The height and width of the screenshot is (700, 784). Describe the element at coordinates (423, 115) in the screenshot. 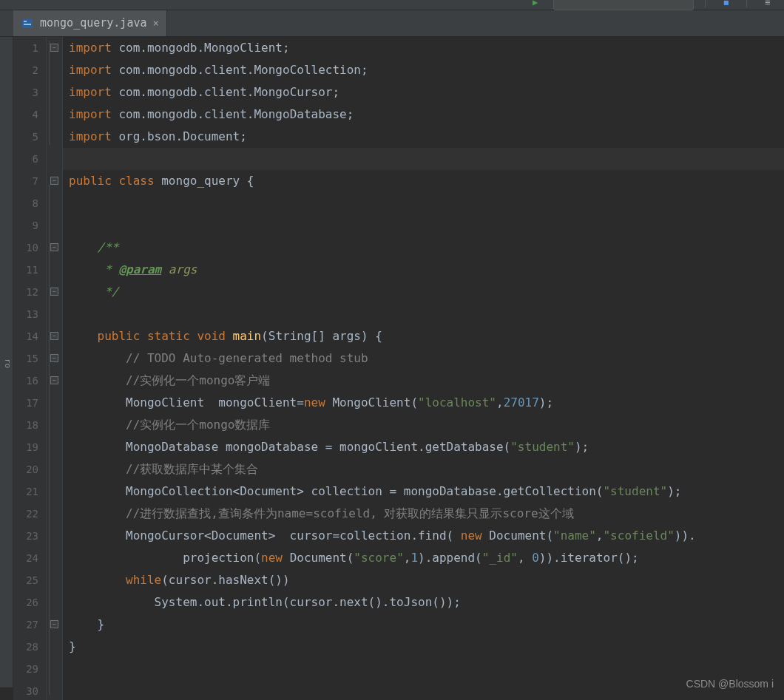

I see `code-line: import com.mongodb.client.MongoDatabase;` at that location.